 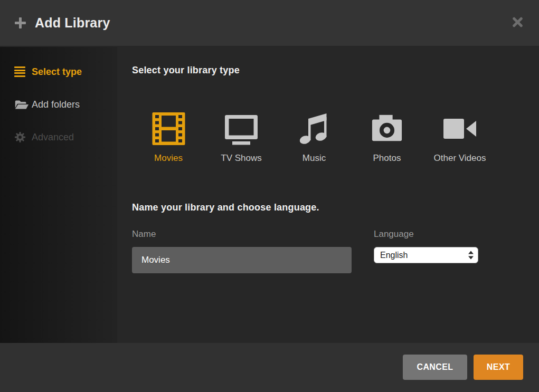 I want to click on library-type-label: Movies, so click(x=168, y=158).